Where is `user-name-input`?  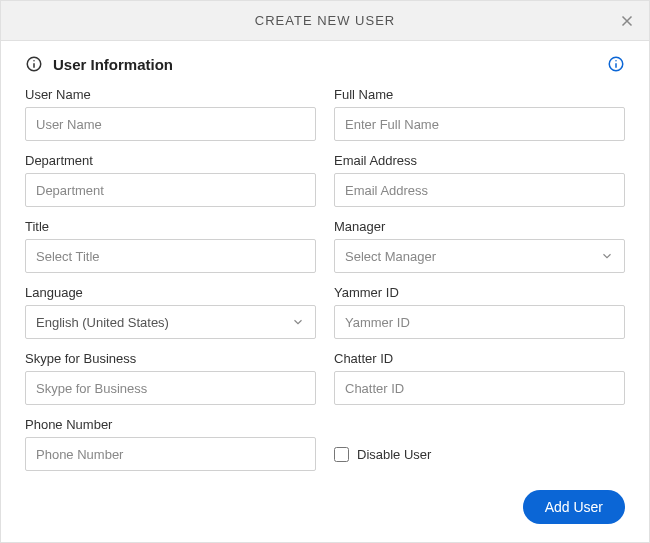
user-name-input is located at coordinates (170, 124).